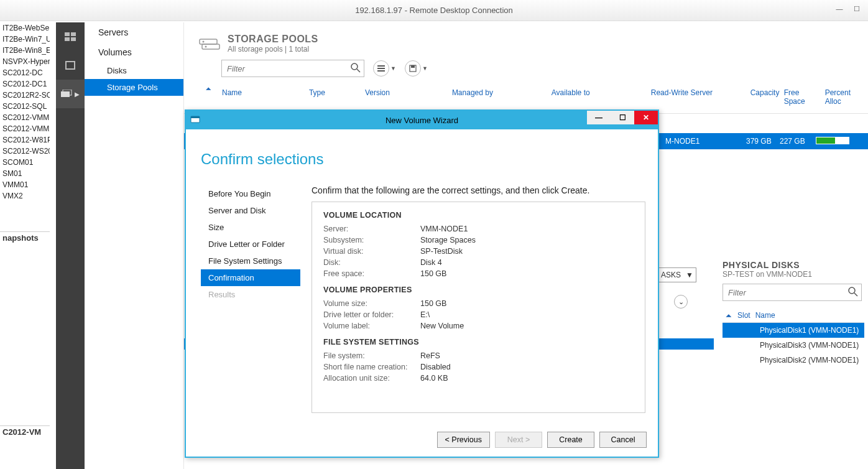  I want to click on cancel-button: Cancel, so click(623, 440).